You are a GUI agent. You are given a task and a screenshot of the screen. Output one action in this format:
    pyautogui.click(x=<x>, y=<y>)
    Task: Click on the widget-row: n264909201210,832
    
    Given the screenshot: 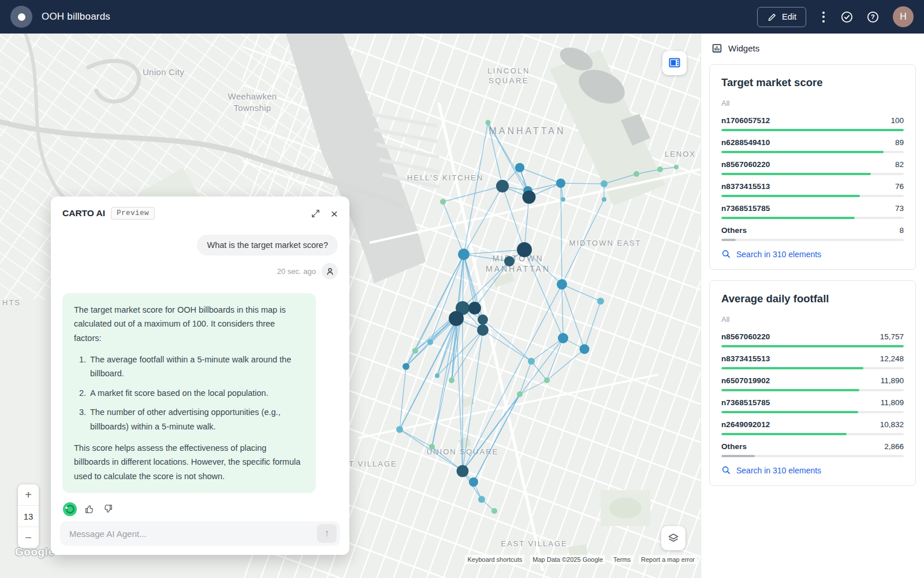 What is the action you would take?
    pyautogui.click(x=813, y=428)
    